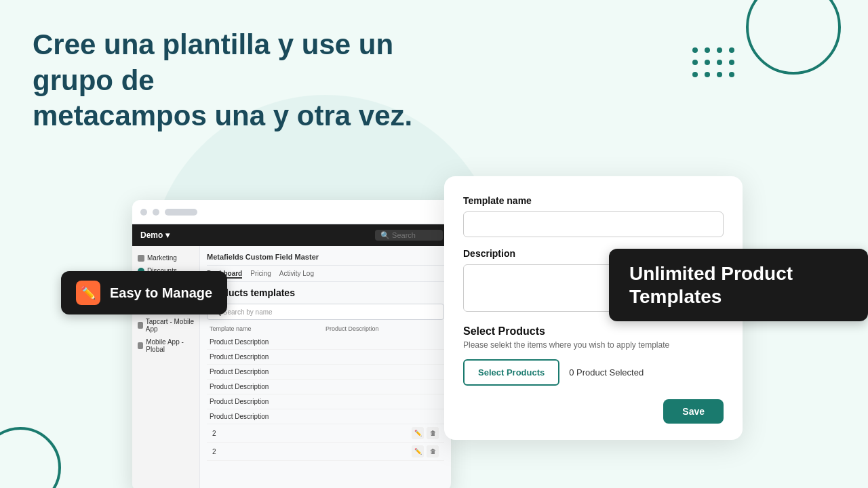  Describe the element at coordinates (593, 201) in the screenshot. I see `template-name-label: Template name` at that location.